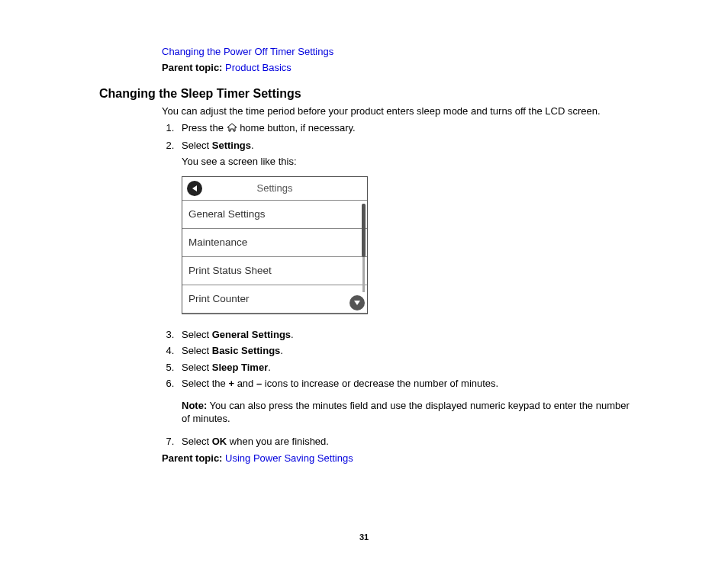  What do you see at coordinates (194, 67) in the screenshot?
I see `parent-topic-label: Parent topic:` at bounding box center [194, 67].